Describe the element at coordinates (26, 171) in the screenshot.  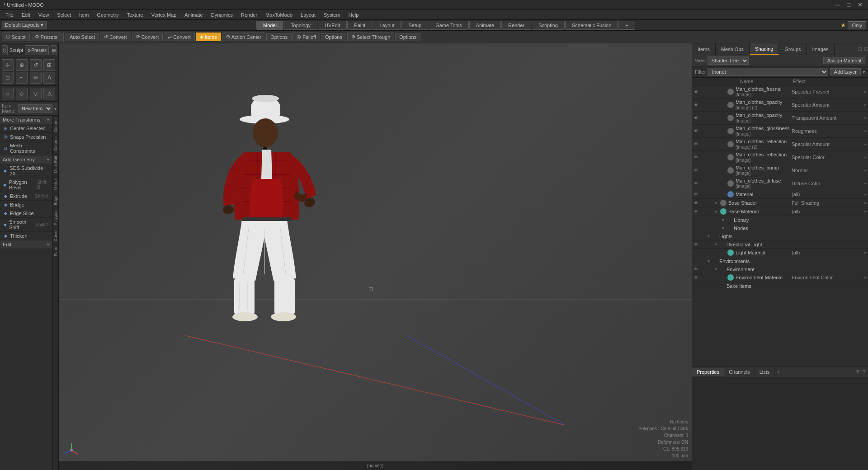
I see `tool-item-sds-subdivide-2x: ◆SDS Subdivide 2X` at that location.